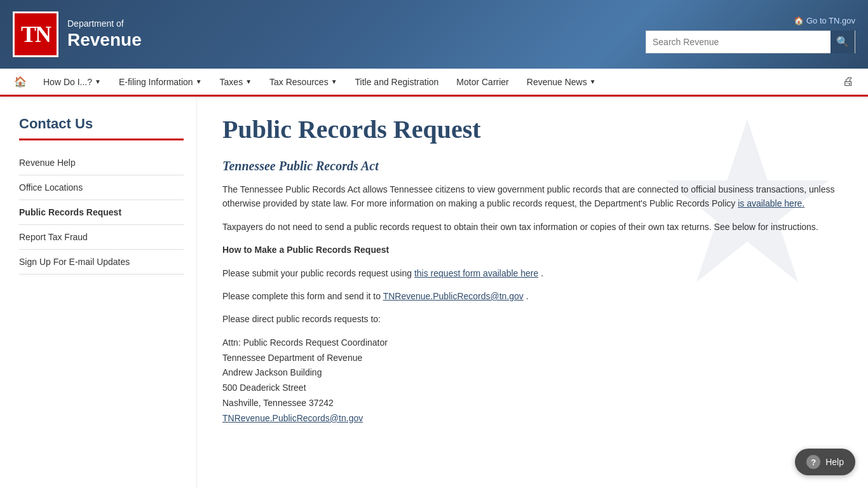 This screenshot has width=868, height=488. I want to click on sidebar-divider, so click(102, 140).